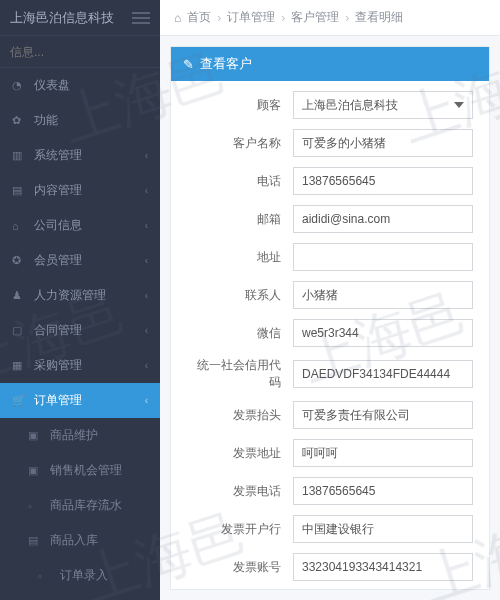 The image size is (500, 600). Describe the element at coordinates (240, 144) in the screenshot. I see `field-label: 客户名称` at that location.